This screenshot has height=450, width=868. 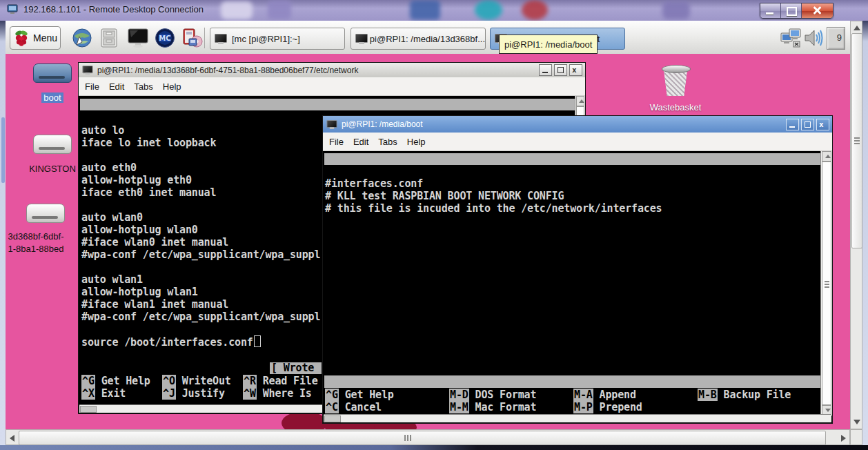 What do you see at coordinates (827, 283) in the screenshot?
I see `terminal-scrollbar` at bounding box center [827, 283].